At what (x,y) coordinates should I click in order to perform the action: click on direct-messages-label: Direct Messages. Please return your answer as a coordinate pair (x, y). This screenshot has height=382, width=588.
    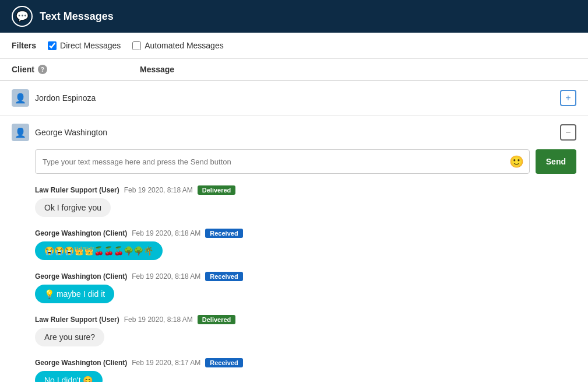
    Looking at the image, I should click on (90, 45).